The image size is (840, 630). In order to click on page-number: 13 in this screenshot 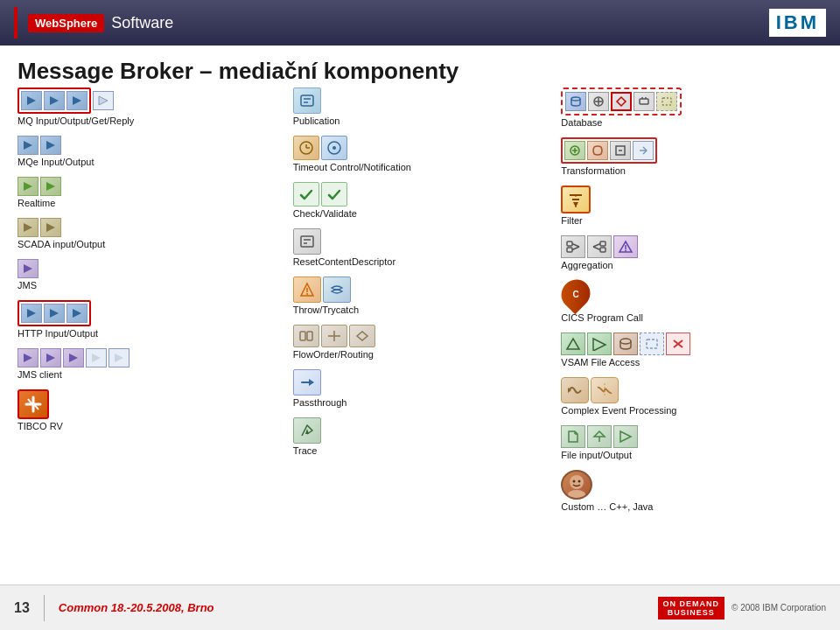, I will do `click(22, 608)`.